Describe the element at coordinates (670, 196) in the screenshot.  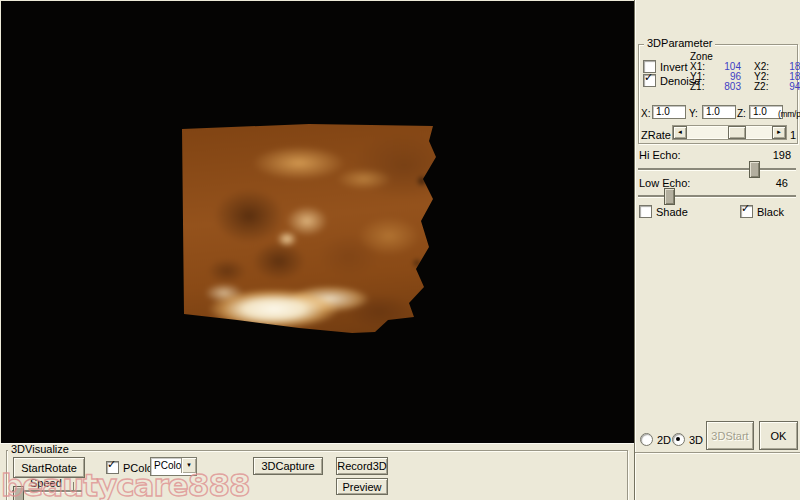
I see `low-echo-slider-thumb` at that location.